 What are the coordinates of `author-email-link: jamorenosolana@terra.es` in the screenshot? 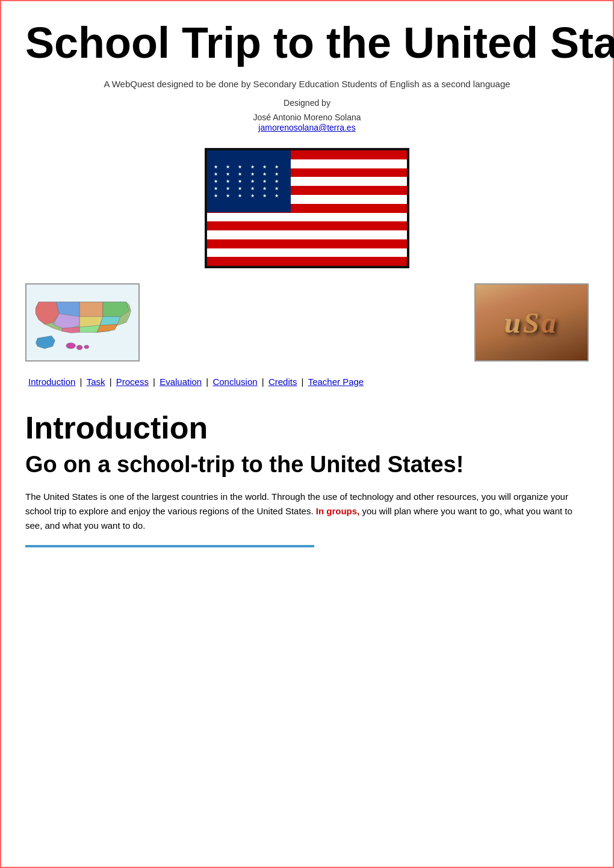 It's located at (307, 128).